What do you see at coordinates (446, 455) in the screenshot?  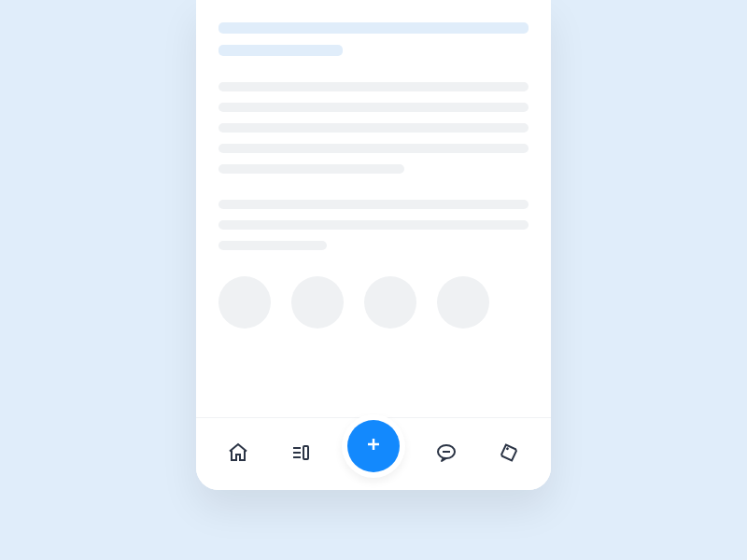 I see `nav-comments` at bounding box center [446, 455].